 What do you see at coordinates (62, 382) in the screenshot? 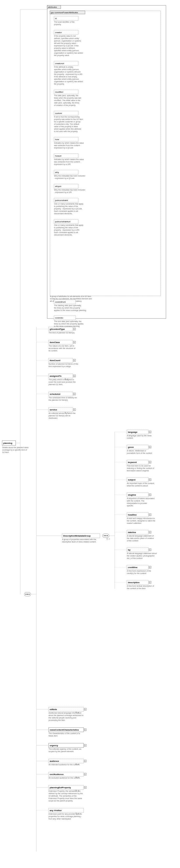
I see `svg-text:cover the event and produce th: cover the event and produce the` at bounding box center [62, 382].